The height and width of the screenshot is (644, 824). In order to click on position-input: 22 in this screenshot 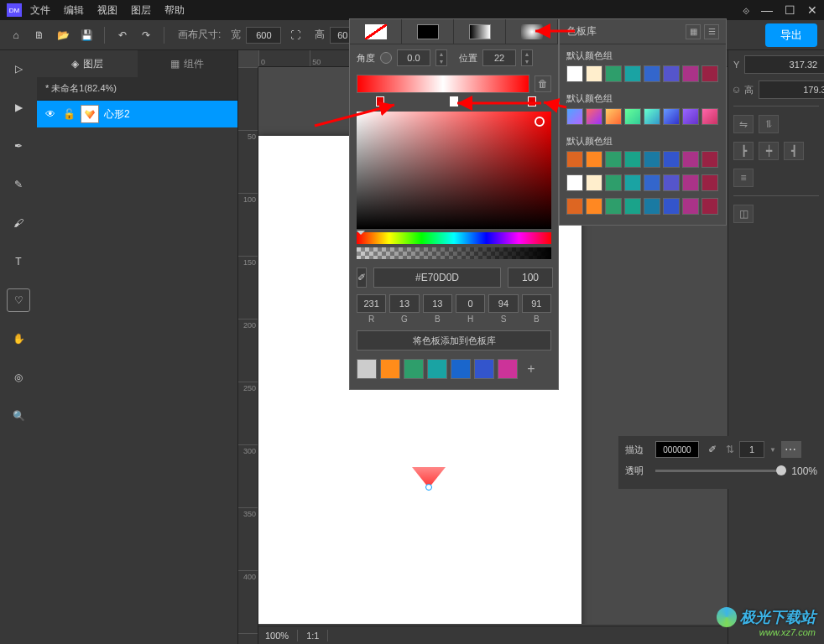, I will do `click(499, 58)`.